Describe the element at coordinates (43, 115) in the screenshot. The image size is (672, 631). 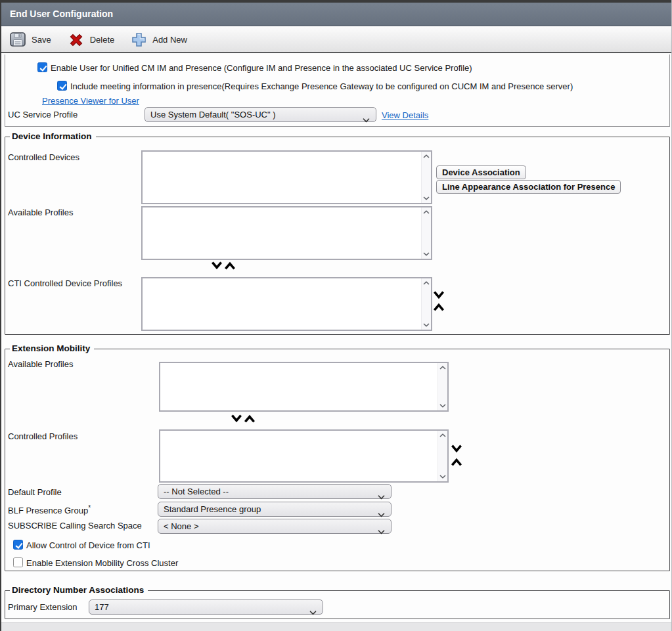
I see `uc-service-profile-label: UC Service Profile` at that location.